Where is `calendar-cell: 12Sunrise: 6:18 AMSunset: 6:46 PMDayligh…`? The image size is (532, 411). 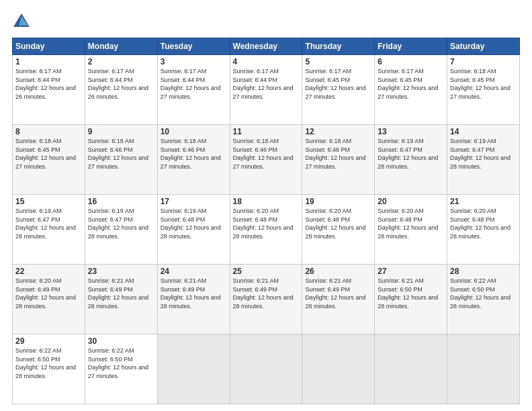 calendar-cell: 12Sunrise: 6:18 AMSunset: 6:46 PMDayligh… is located at coordinates (339, 160).